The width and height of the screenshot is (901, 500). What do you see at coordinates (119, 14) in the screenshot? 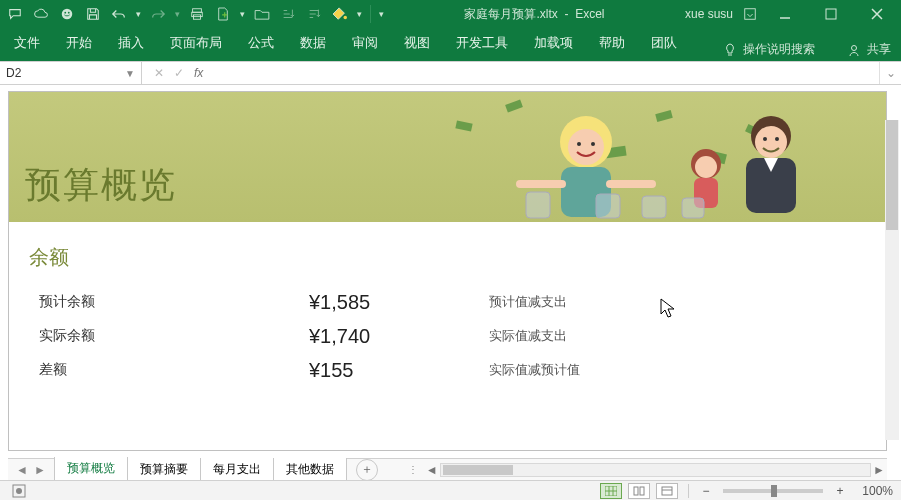
I see `undo-icon` at bounding box center [119, 14].